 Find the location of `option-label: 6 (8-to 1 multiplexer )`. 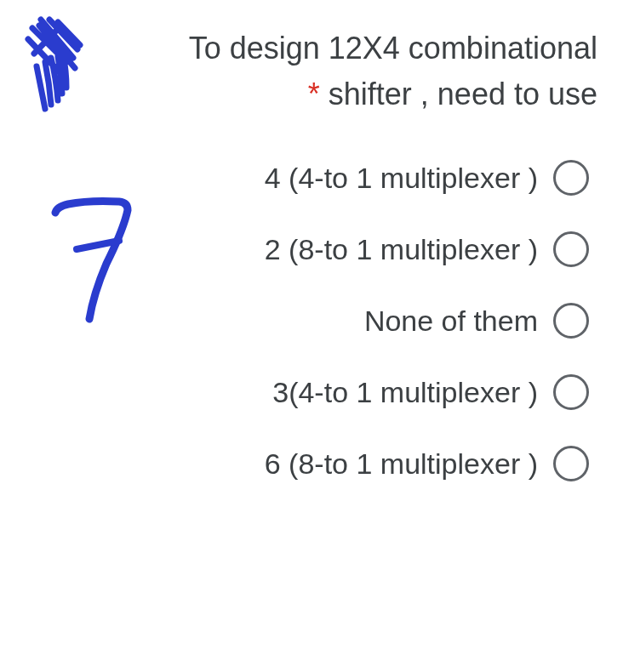

option-label: 6 (8-to 1 multiplexer ) is located at coordinates (402, 464).